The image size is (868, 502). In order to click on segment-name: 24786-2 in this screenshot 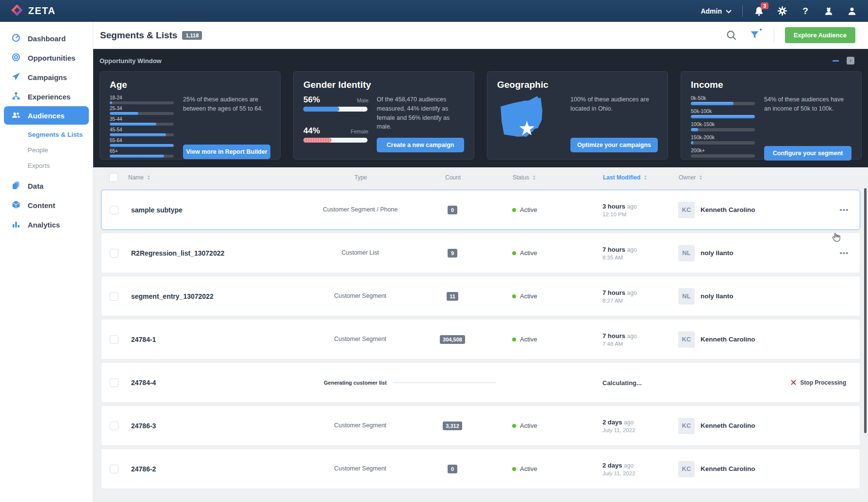, I will do `click(219, 469)`.